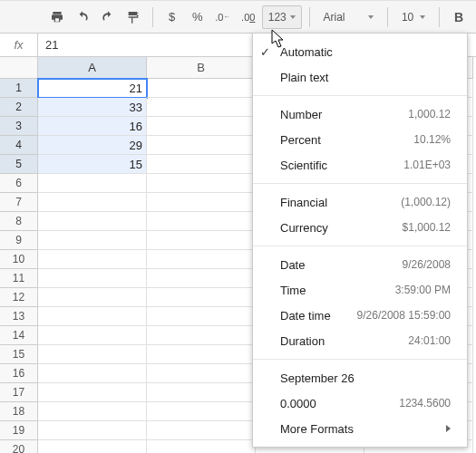 The width and height of the screenshot is (476, 453). Describe the element at coordinates (201, 297) in the screenshot. I see `cell-B12` at that location.